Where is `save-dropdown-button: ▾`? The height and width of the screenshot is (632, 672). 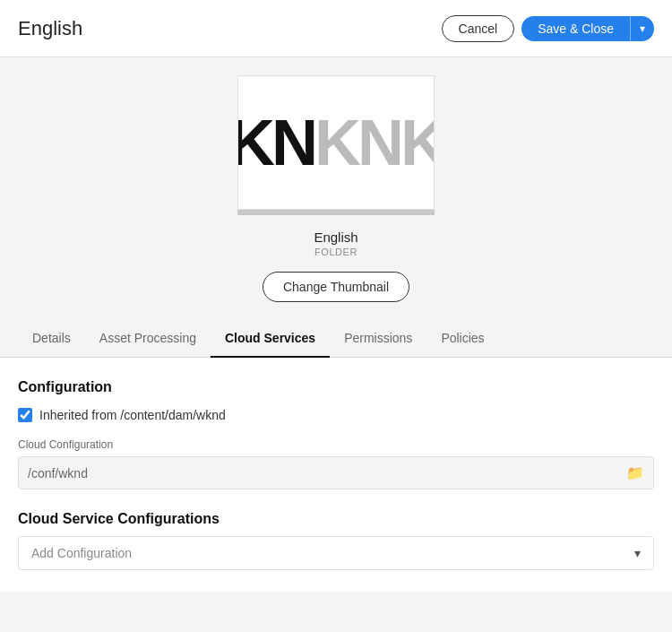
save-dropdown-button: ▾ is located at coordinates (642, 29).